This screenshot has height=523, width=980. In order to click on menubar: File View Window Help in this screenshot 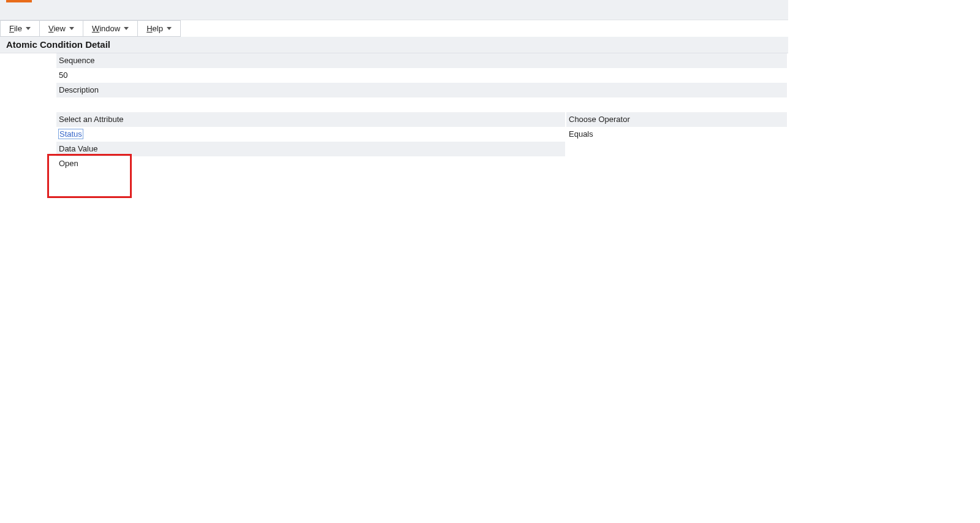, I will do `click(394, 28)`.